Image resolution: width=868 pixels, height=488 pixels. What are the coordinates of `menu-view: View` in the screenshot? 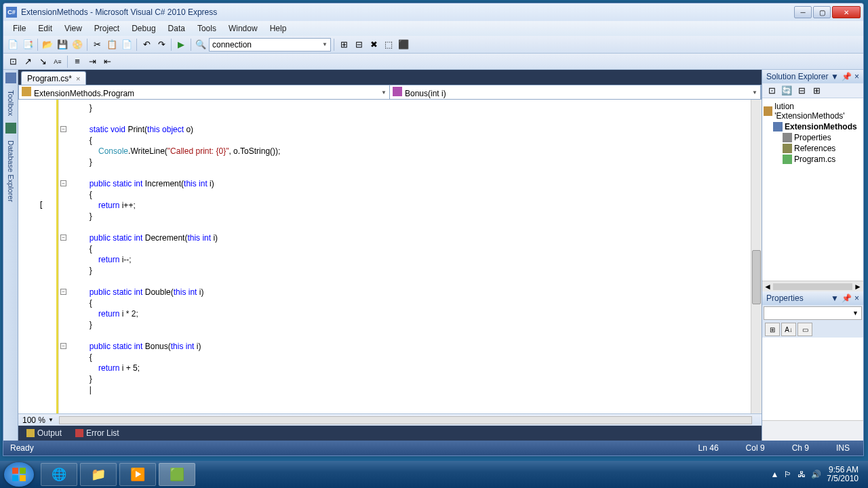 It's located at (73, 28).